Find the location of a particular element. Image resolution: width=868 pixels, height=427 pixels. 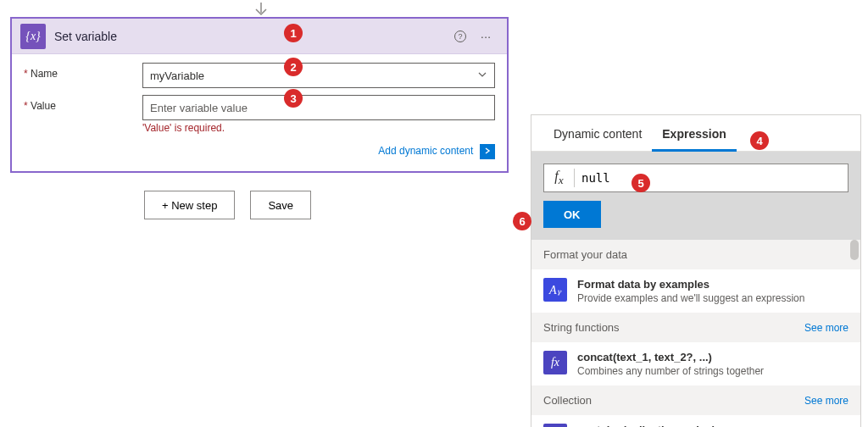

function-description: Provide examples and we'll suggest an ex… is located at coordinates (713, 298).